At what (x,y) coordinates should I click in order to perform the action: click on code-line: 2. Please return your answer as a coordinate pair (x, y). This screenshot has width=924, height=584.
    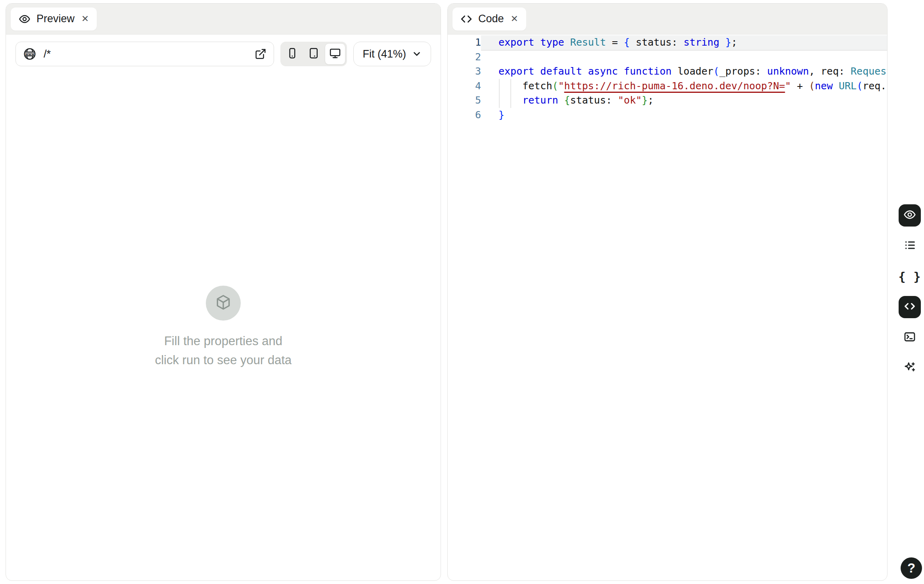
    Looking at the image, I should click on (667, 57).